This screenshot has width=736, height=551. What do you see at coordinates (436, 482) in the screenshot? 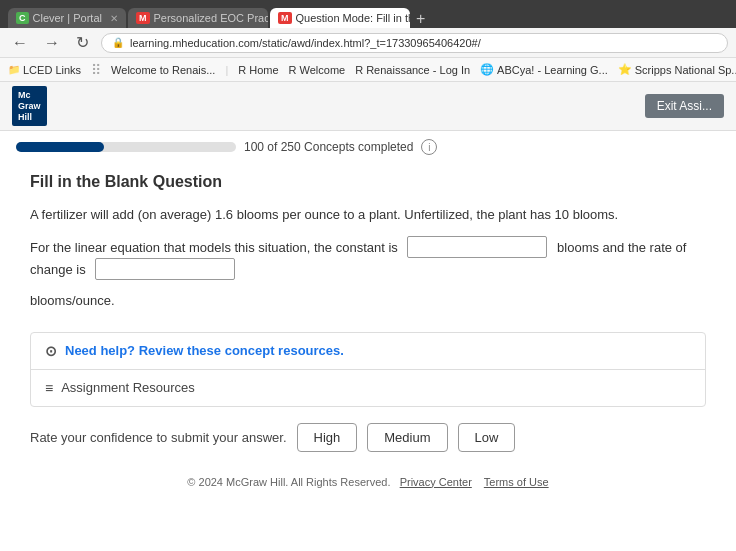
I see `privacy-center-link: Privacy Center` at bounding box center [436, 482].